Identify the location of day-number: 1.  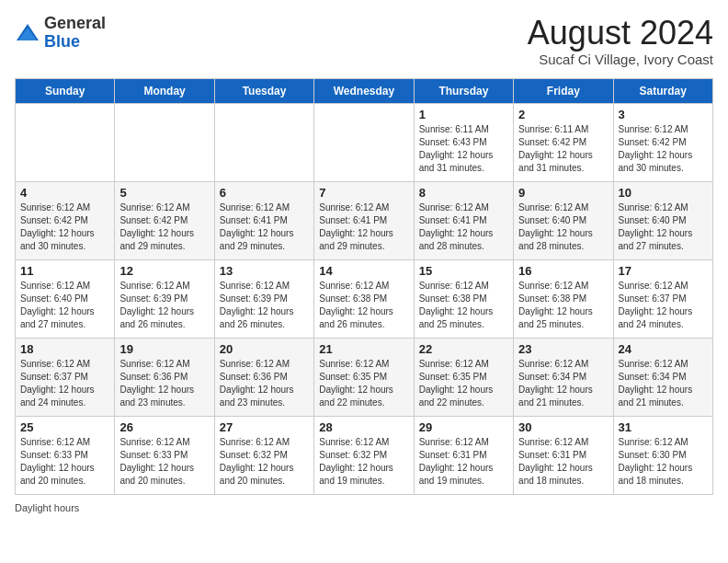
(463, 114).